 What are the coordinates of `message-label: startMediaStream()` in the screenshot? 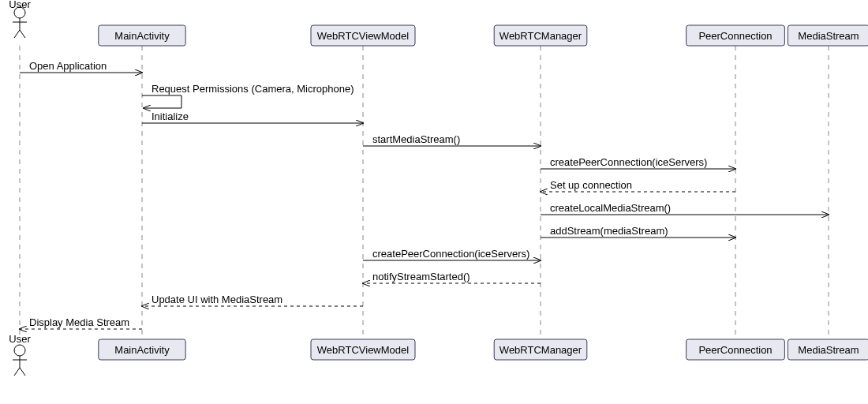 It's located at (417, 139).